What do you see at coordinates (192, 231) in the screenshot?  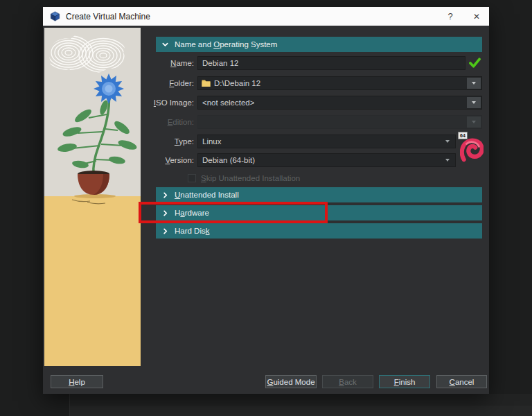 I see `section-label: Hard Disk` at bounding box center [192, 231].